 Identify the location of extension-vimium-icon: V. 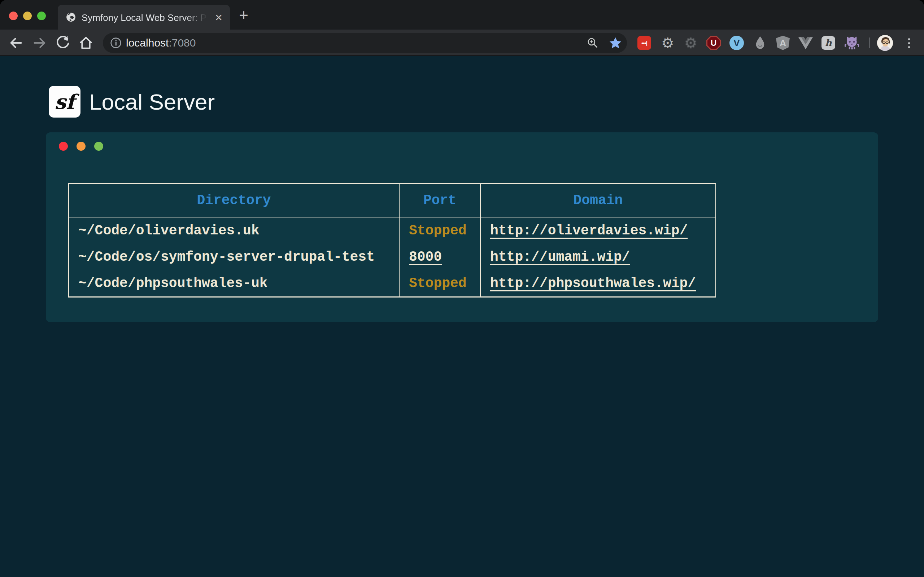
(737, 43).